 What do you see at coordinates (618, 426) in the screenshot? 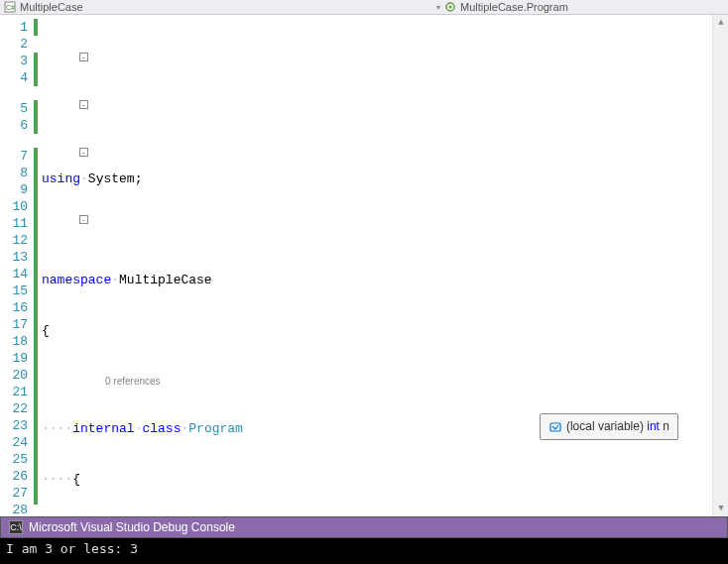
I see `tooltip-text: (local variable) int n` at bounding box center [618, 426].